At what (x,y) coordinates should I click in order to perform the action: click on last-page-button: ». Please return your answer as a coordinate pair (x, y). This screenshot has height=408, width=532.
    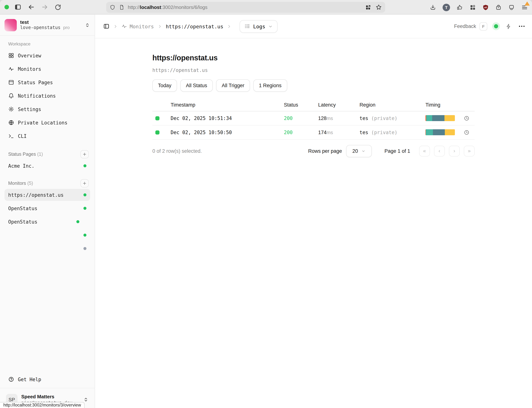
    Looking at the image, I should click on (469, 151).